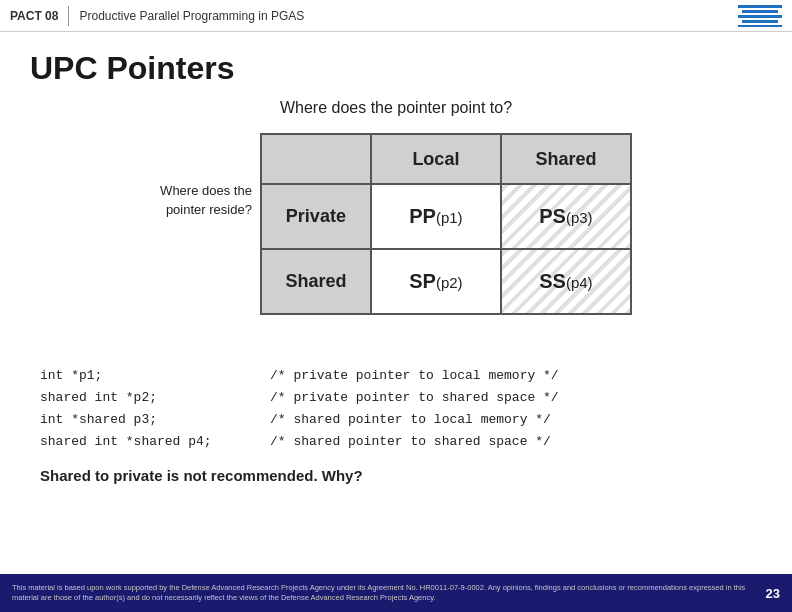 The image size is (792, 612). I want to click on header-bar: PACT 08 Productive Parallel Programming …, so click(396, 16).